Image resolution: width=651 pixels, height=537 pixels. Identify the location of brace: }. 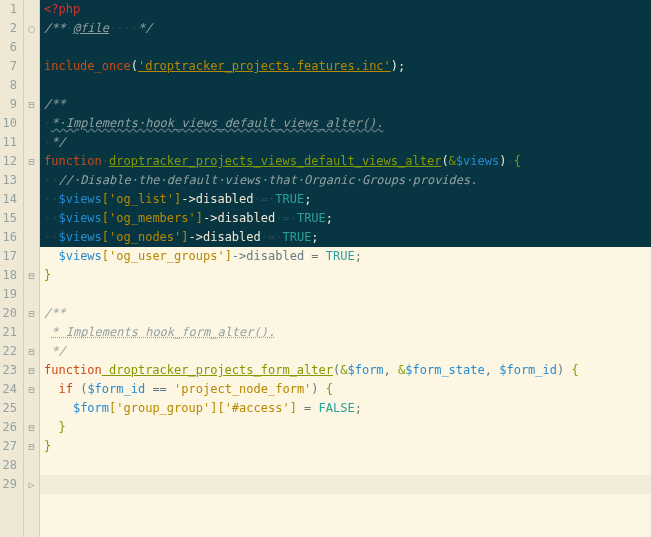
(48, 446).